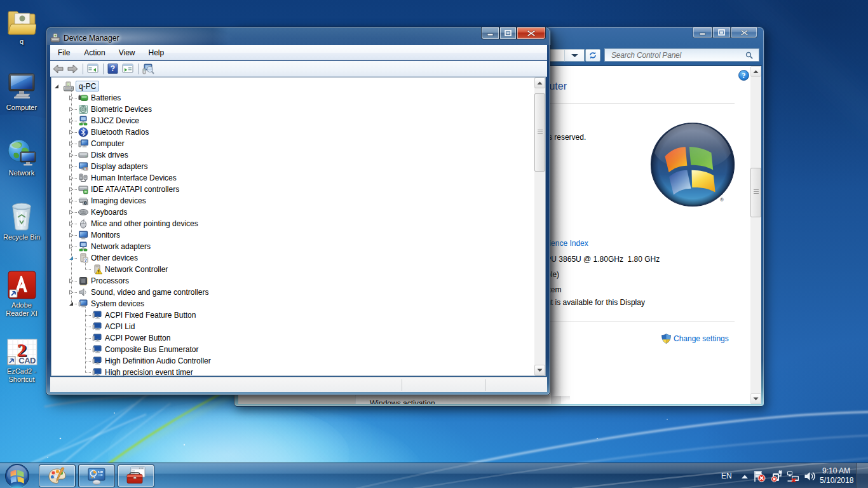 This screenshot has height=488, width=868. Describe the element at coordinates (27, 361) in the screenshot. I see `svg-text: CAD` at that location.